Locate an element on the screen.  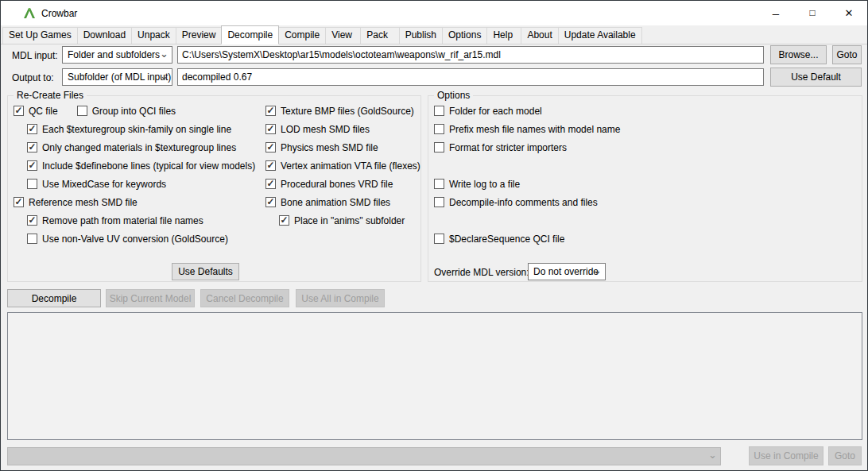
checkbox-row: Prefix mesh file names with model name is located at coordinates (527, 129).